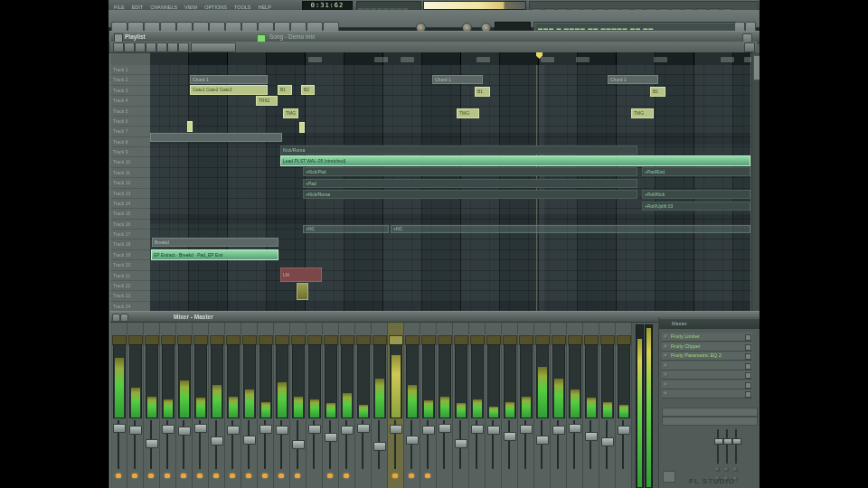 The width and height of the screenshot is (868, 488). What do you see at coordinates (130, 224) in the screenshot?
I see `playlist-track-name: Track 16` at bounding box center [130, 224].